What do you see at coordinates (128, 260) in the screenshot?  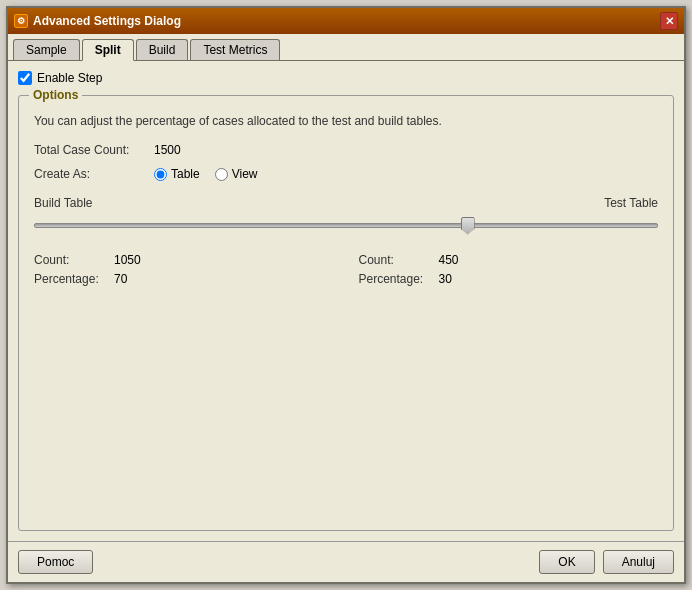 I see `build-count-value: 1050` at bounding box center [128, 260].